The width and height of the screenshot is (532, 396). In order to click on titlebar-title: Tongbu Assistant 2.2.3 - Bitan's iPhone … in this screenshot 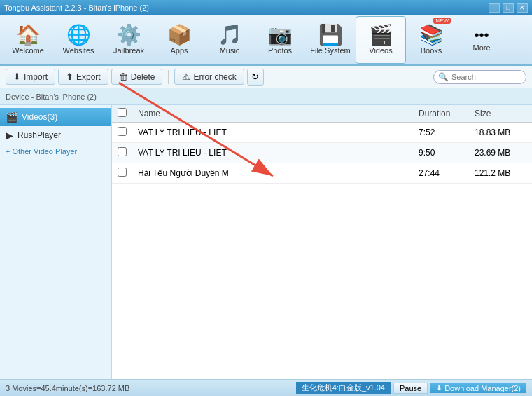, I will do `click(77, 8)`.